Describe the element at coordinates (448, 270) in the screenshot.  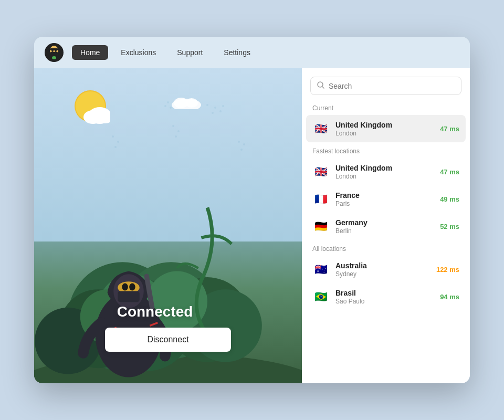
I see `all-ms-0: 122 ms` at that location.